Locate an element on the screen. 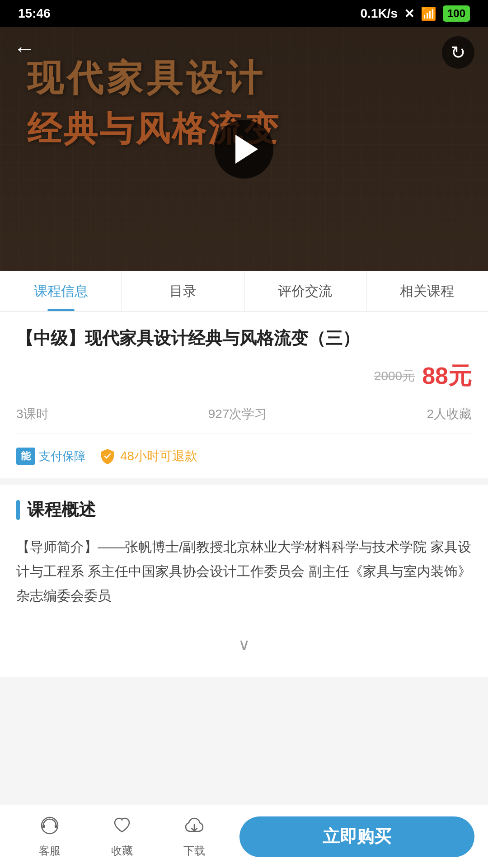 This screenshot has width=488, height=868. collect-icon is located at coordinates (122, 828).